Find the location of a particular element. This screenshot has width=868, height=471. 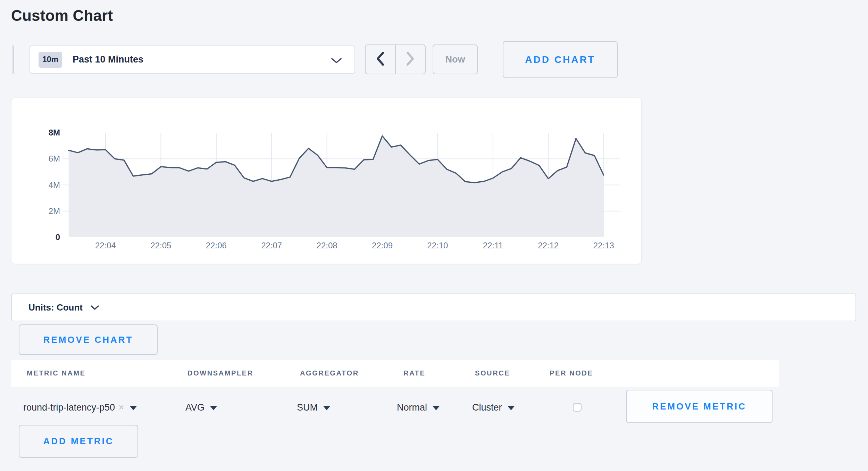

chevron-left-icon is located at coordinates (380, 59).